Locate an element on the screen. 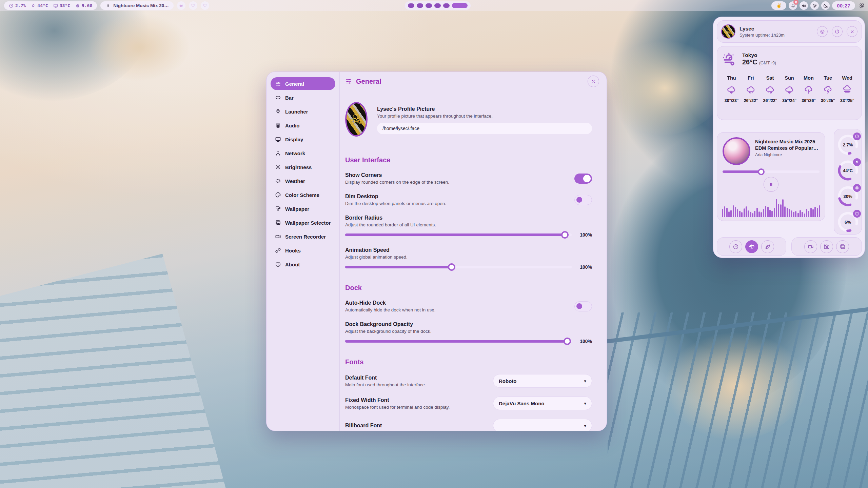 This screenshot has height=488, width=868. sidebar-item-display: Display is located at coordinates (303, 139).